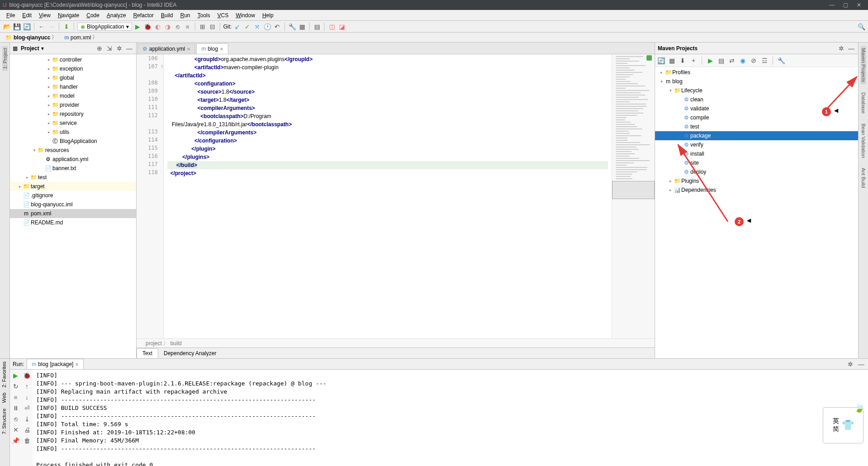 Image resolution: width=868 pixels, height=466 pixels. What do you see at coordinates (99, 48) in the screenshot?
I see `target-icon: ⊕` at bounding box center [99, 48].